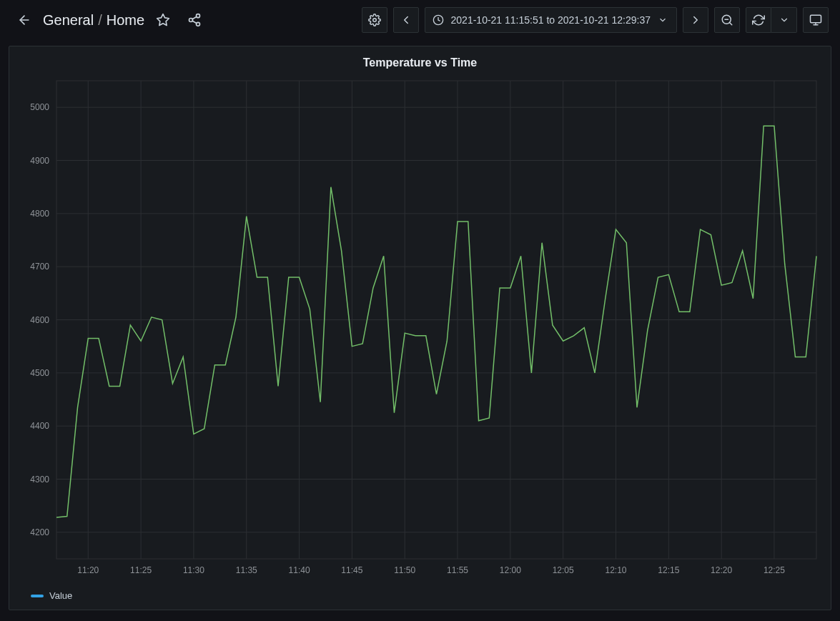 This screenshot has height=621, width=840. Describe the element at coordinates (40, 373) in the screenshot. I see `svg-text: 4500` at that location.